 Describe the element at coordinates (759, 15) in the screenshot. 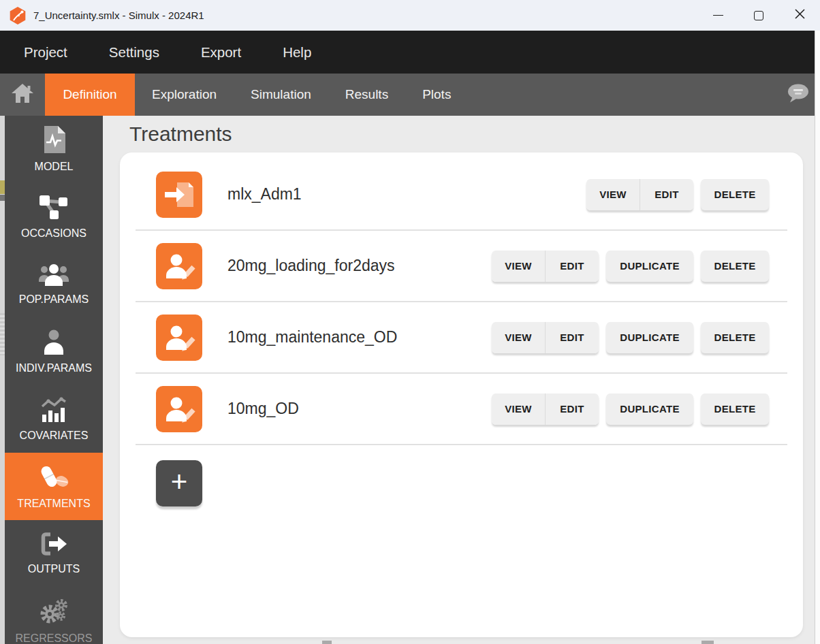

I see `maximize-button` at that location.